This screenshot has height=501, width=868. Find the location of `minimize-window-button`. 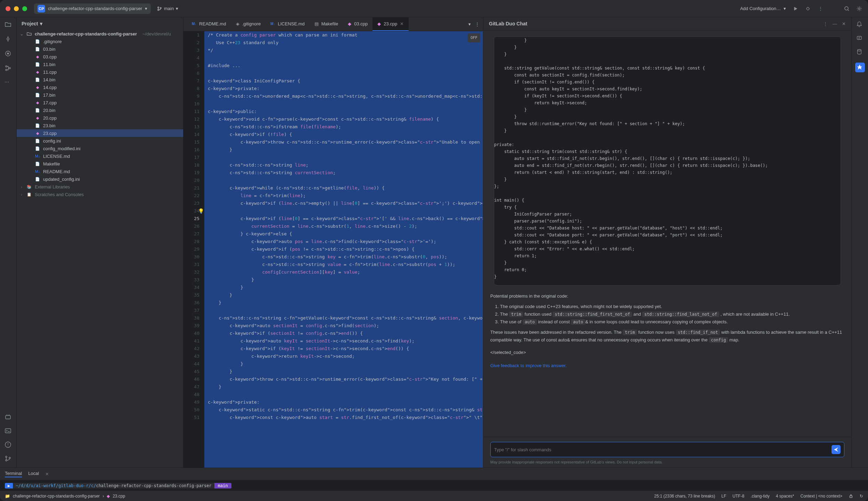

minimize-window-button is located at coordinates (16, 9).